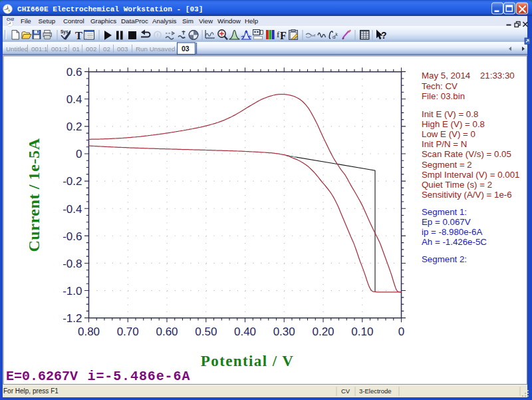 The height and width of the screenshot is (400, 532). I want to click on svg-text: -0.2, so click(72, 181).